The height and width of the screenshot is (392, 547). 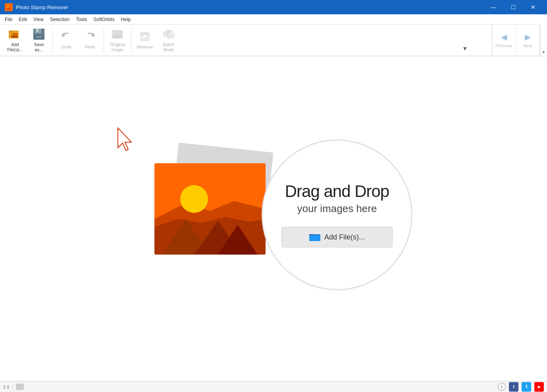 What do you see at coordinates (274, 386) in the screenshot?
I see `status-bar: 1:1 i f 𝕥 ▶` at bounding box center [274, 386].